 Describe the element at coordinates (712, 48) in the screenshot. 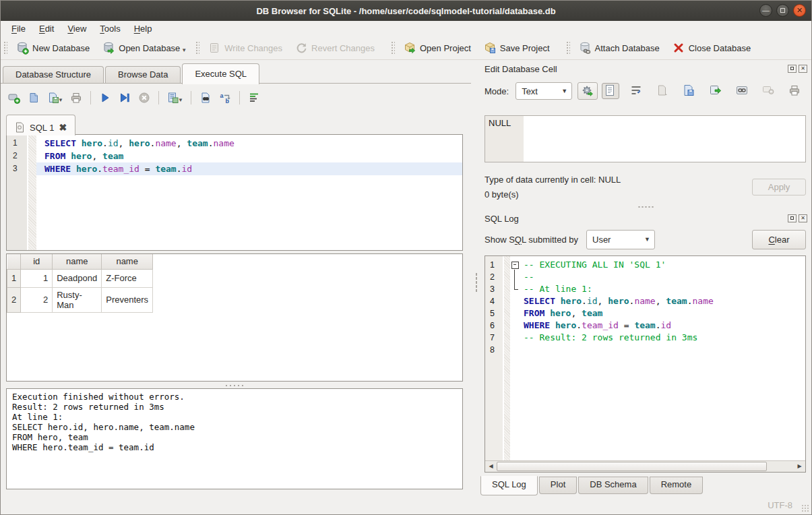

I see `close-database-button: Close Database` at that location.